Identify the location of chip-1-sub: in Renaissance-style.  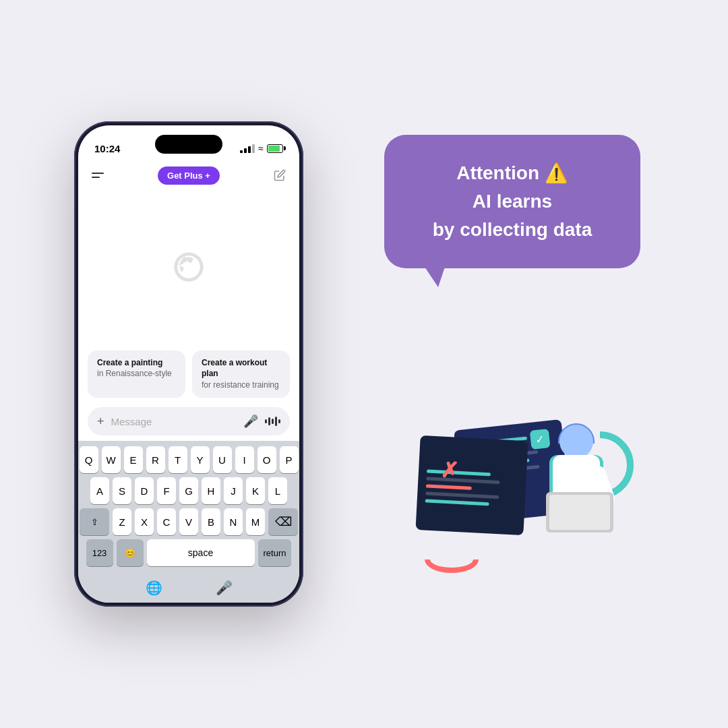
(136, 373).